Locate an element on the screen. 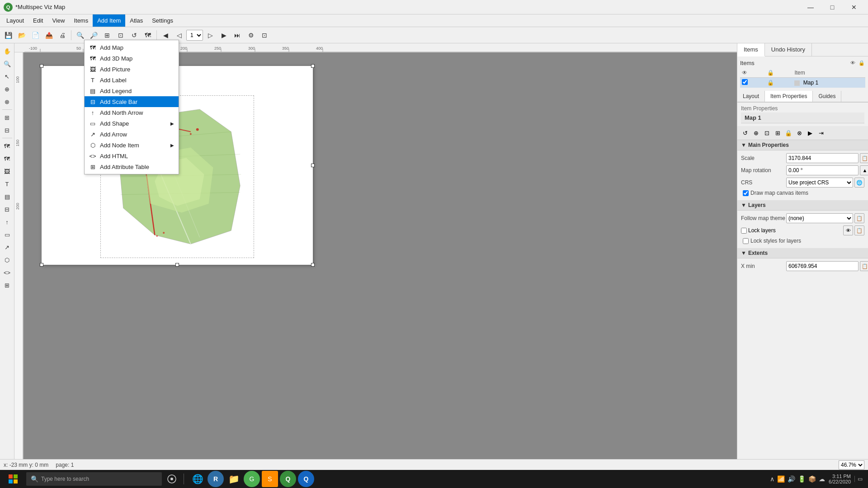 The width and height of the screenshot is (868, 488). layers-section: ▼ Layers is located at coordinates (803, 205).